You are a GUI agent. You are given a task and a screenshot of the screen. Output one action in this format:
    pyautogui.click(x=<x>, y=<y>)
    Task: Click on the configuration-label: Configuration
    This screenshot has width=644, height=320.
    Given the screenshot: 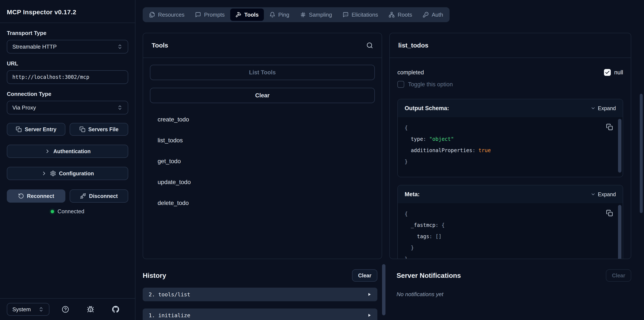 What is the action you would take?
    pyautogui.click(x=76, y=174)
    